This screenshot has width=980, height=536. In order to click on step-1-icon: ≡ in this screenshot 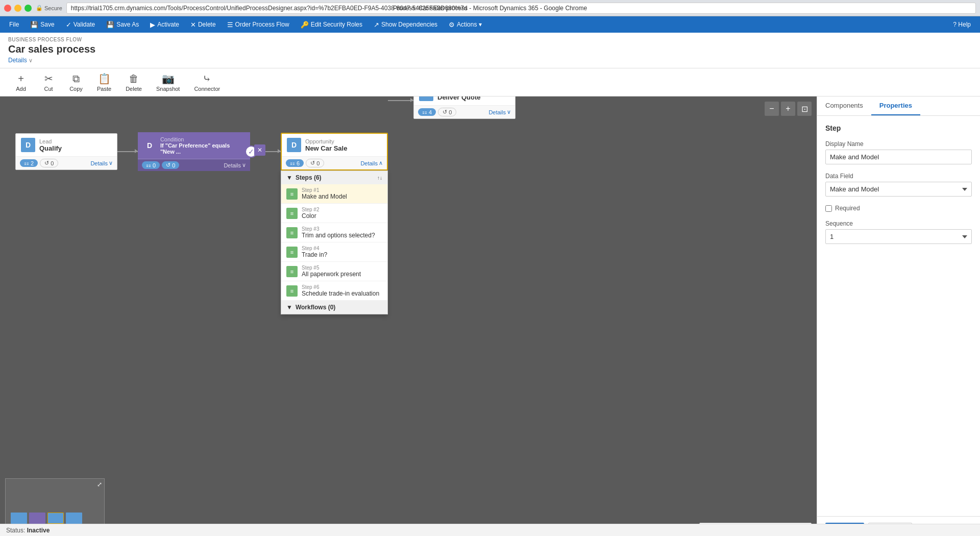, I will do `click(292, 194)`.